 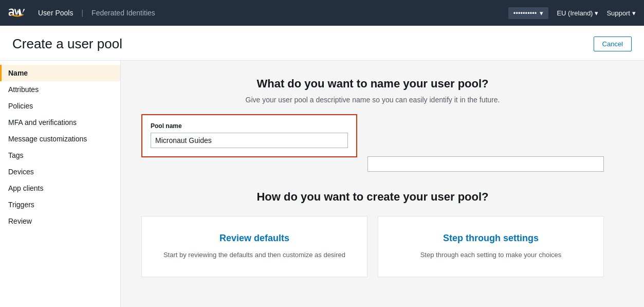 I want to click on pool-name-label: Pool name, so click(x=249, y=126).